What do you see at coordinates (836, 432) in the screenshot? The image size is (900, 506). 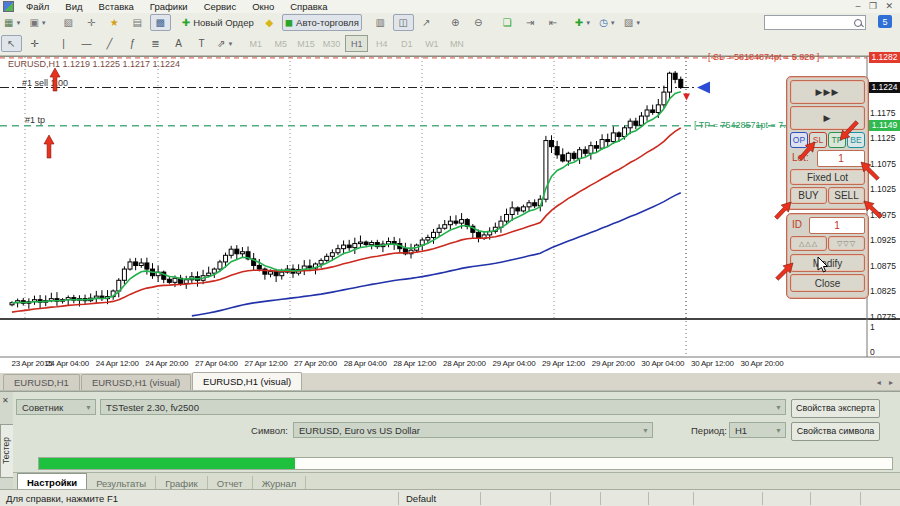 I see `symbol-properties-button: Свойства символа` at bounding box center [836, 432].